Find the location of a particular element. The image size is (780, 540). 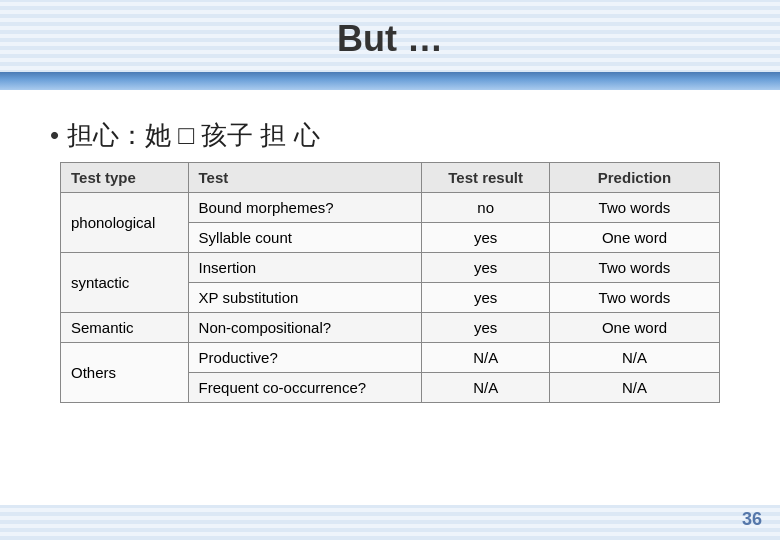

cell-test: Productive? is located at coordinates (305, 358).